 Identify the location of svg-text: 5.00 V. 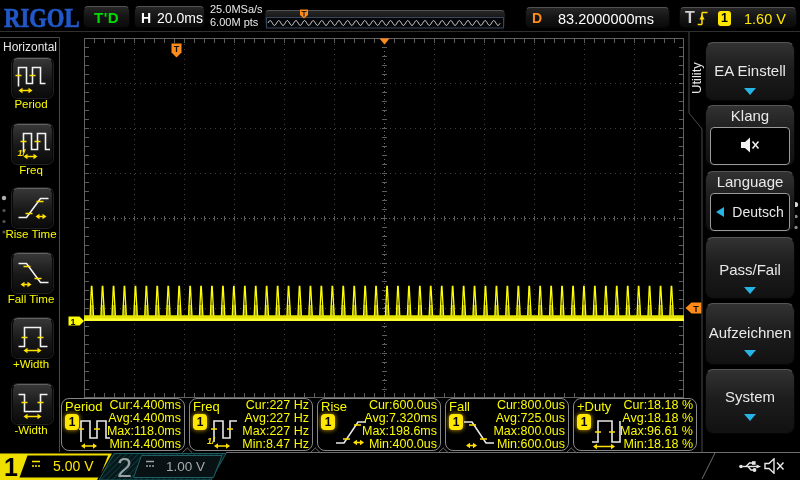
(74, 466).